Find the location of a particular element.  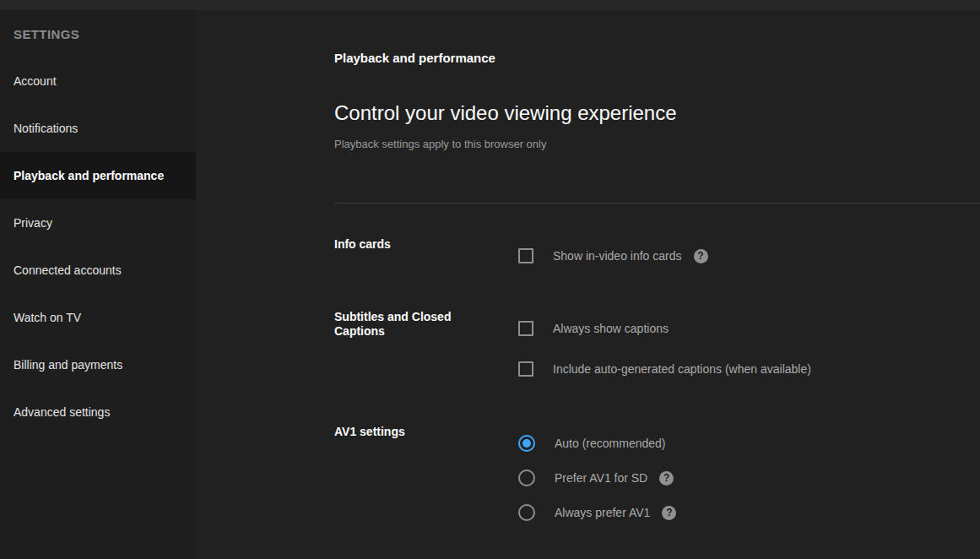

page-category-title: Playback and performance is located at coordinates (657, 38).